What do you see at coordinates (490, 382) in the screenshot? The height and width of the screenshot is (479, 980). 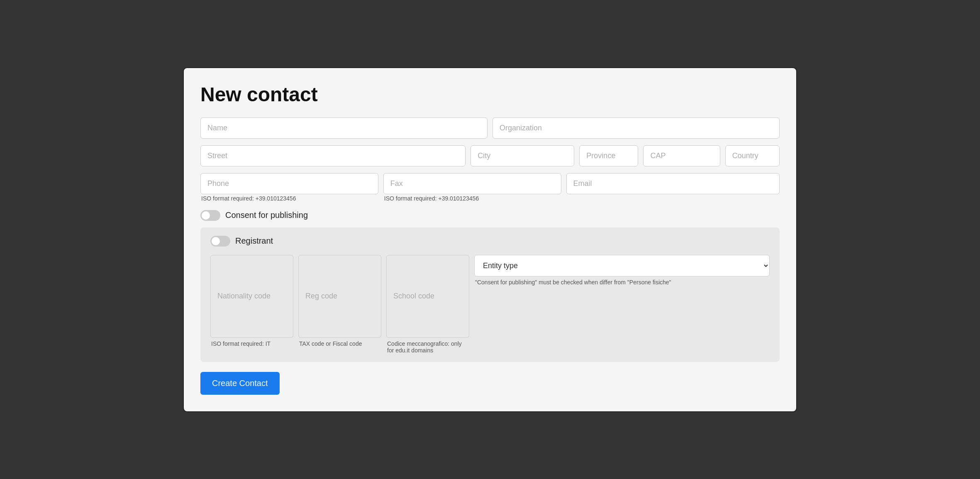 I see `button-row: Create Contact` at bounding box center [490, 382].